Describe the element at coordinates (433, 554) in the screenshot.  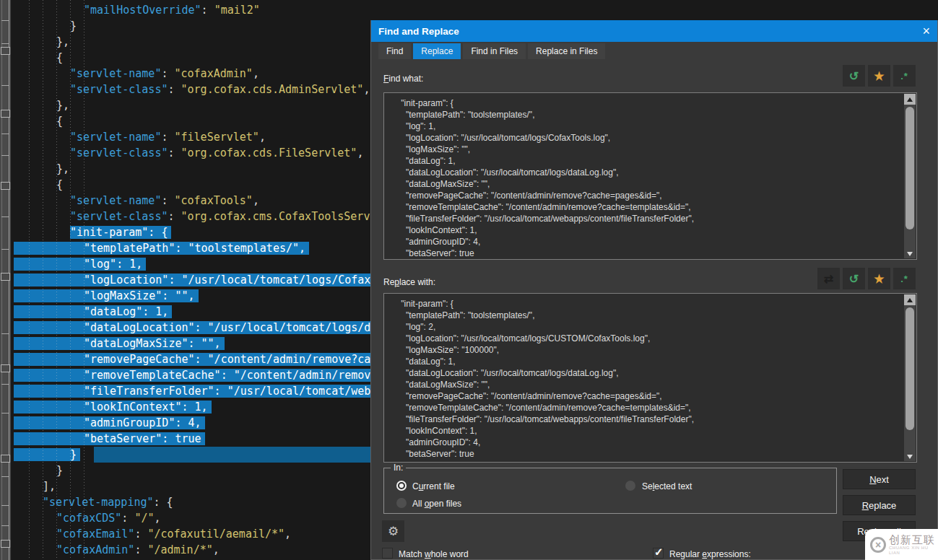
I see `match-whole-word-label: Match whole word` at that location.